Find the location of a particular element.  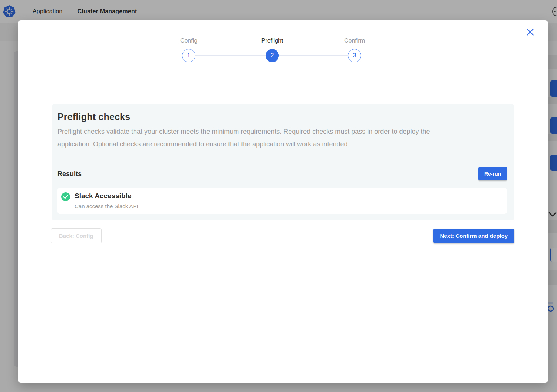

preflight-card-title: Preflight checks is located at coordinates (282, 117).